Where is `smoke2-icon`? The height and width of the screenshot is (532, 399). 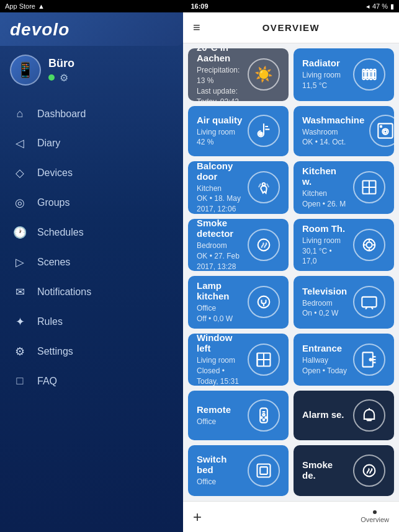
smoke2-icon is located at coordinates (369, 471).